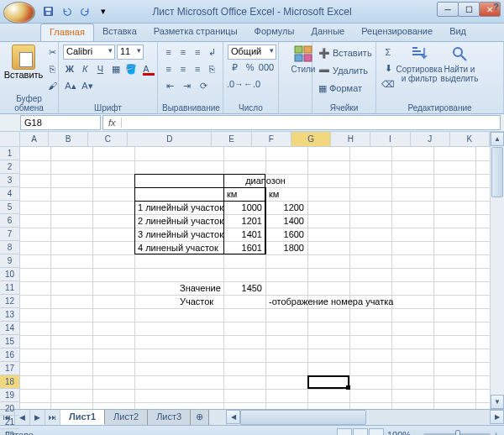 Image resolution: width=504 pixels, height=435 pixels. What do you see at coordinates (344, 88) in the screenshot?
I see `format-cells-button: ▦Формат` at bounding box center [344, 88].